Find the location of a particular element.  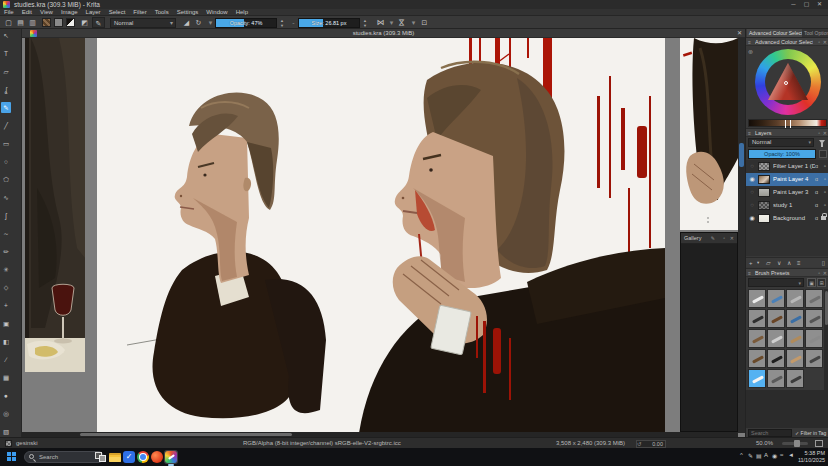

tool-colorize-mask: ▧ is located at coordinates (6, 432).